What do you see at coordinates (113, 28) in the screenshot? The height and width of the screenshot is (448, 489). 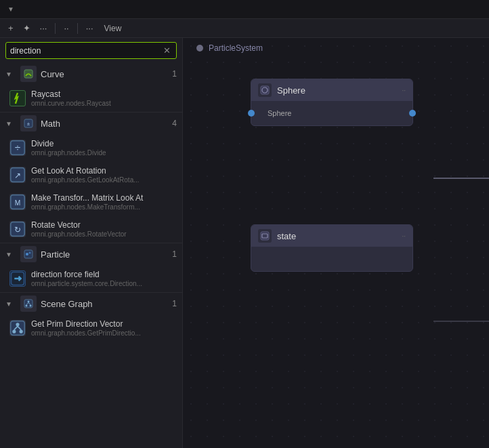 I see `view-button: View` at bounding box center [113, 28].